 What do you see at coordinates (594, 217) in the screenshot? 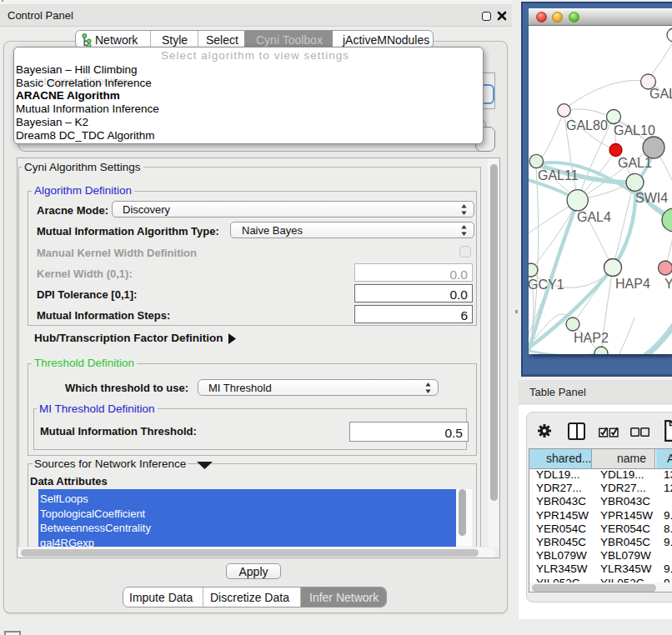
I see `svg-text: GAL4` at bounding box center [594, 217].